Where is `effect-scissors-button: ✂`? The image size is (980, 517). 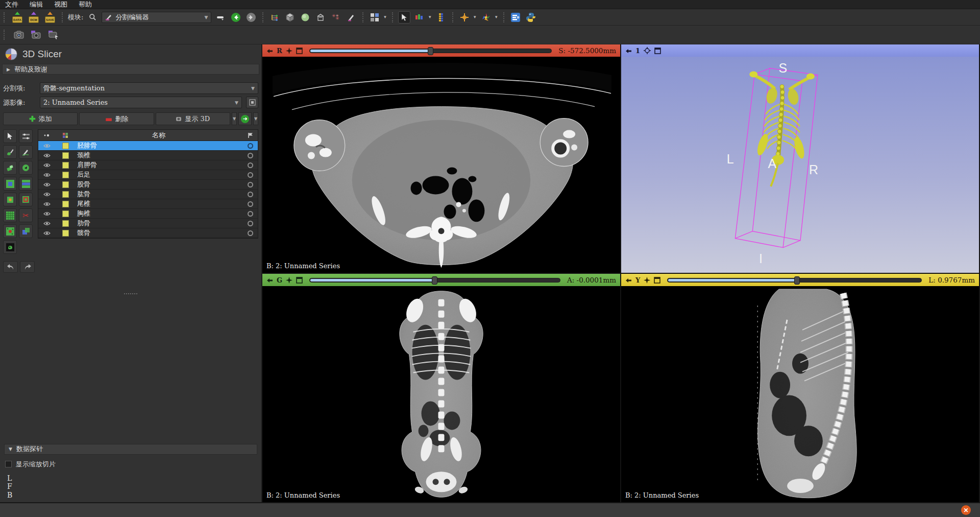 effect-scissors-button: ✂ is located at coordinates (26, 216).